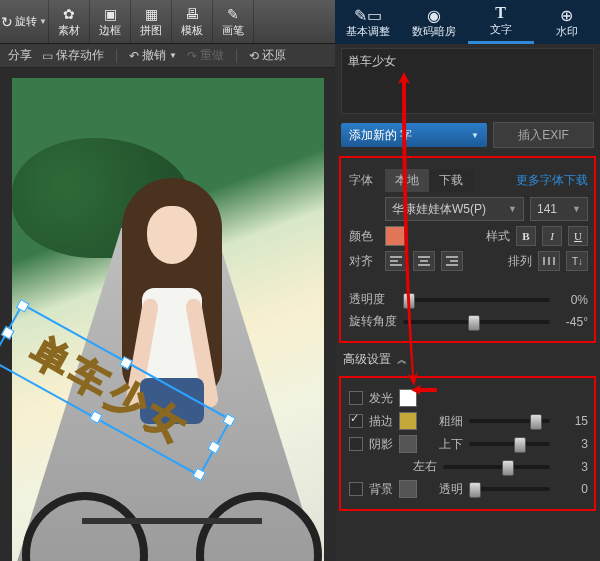 The height and width of the screenshot is (561, 600). What do you see at coordinates (572, 489) in the screenshot?
I see `bg-opacity-value: 0` at bounding box center [572, 489].